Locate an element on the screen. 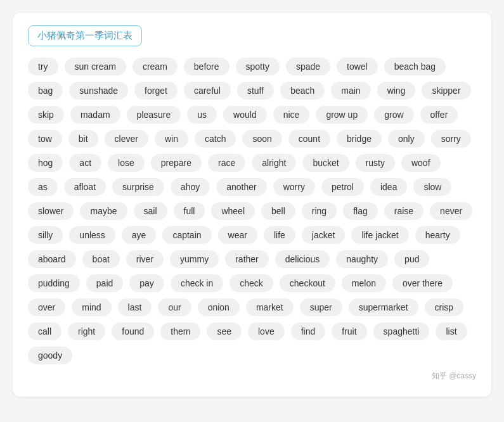 This screenshot has width=504, height=422. word-tag: over there is located at coordinates (422, 283).